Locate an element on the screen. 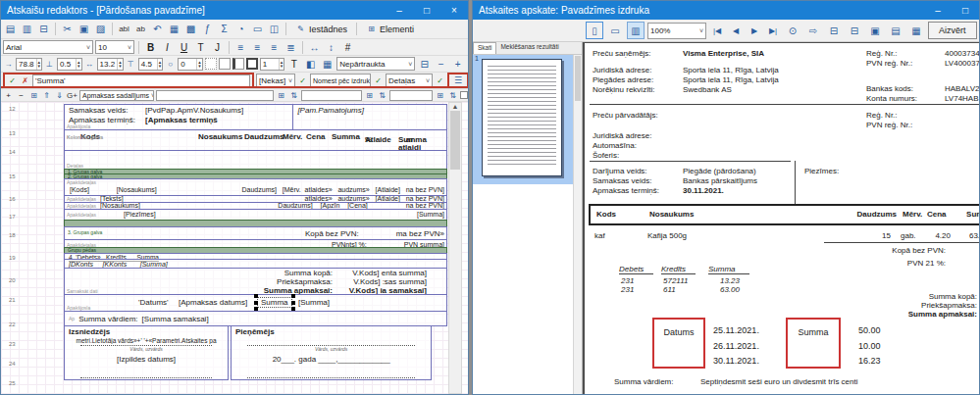 The height and width of the screenshot is (395, 980). save-icon: ▤ is located at coordinates (10, 29).